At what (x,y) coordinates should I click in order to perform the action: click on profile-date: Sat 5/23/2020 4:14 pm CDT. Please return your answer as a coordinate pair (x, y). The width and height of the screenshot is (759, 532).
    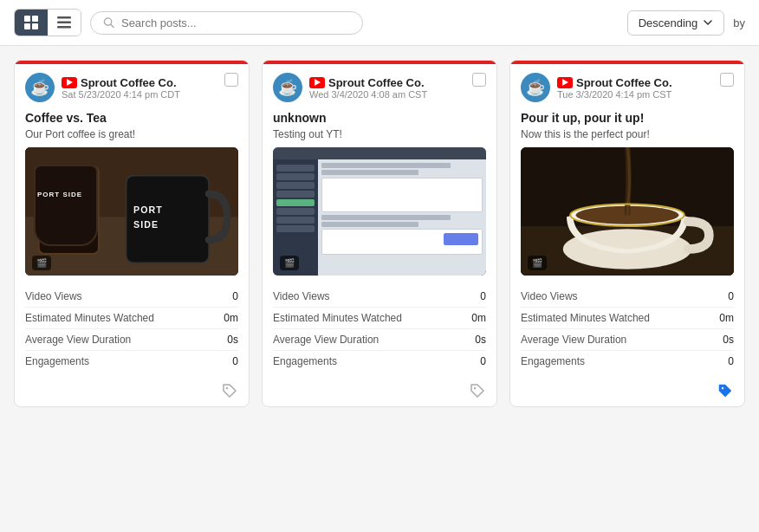
    Looking at the image, I should click on (121, 94).